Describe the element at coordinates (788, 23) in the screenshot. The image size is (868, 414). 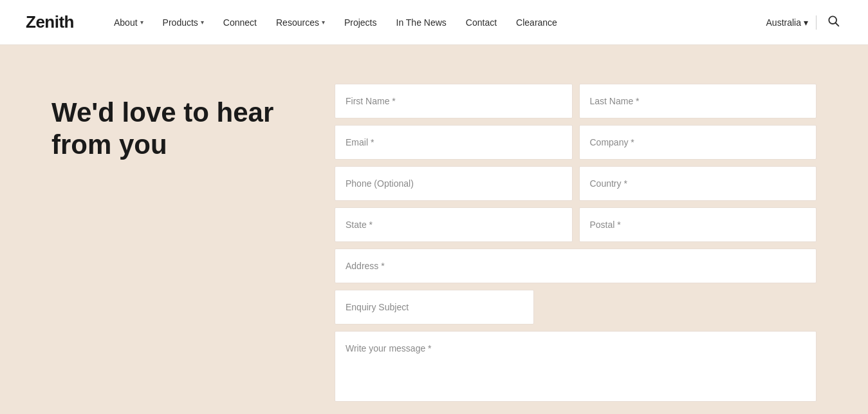
I see `locale-selector: Australia ▾` at that location.